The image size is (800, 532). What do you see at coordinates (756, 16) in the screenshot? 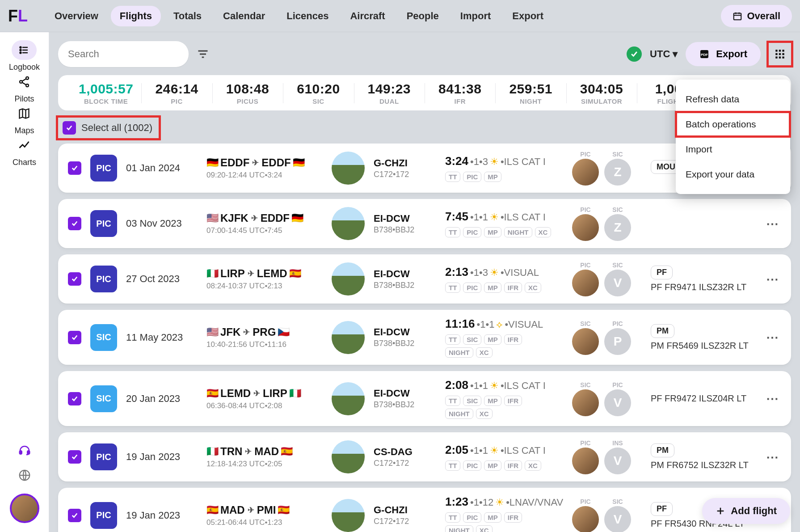
I see `overall-button: Overall` at bounding box center [756, 16].